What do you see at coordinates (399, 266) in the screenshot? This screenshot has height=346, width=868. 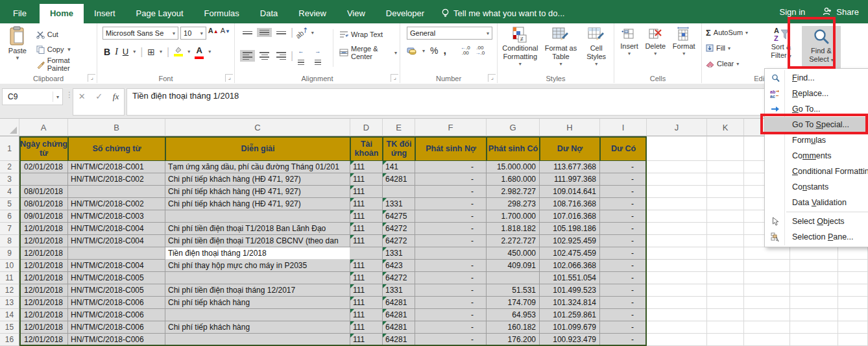 I see `table-cell: 6423` at bounding box center [399, 266].